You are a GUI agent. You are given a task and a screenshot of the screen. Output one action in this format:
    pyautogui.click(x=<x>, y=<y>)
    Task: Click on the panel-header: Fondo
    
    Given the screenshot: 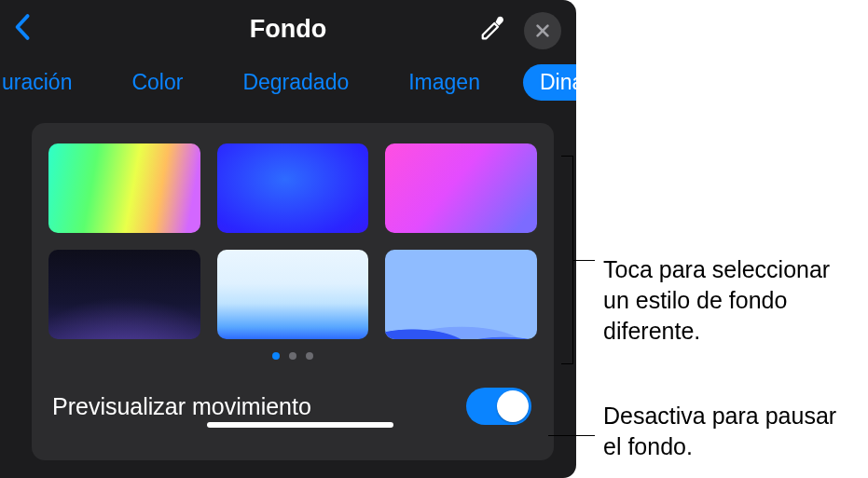 What is the action you would take?
    pyautogui.click(x=288, y=29)
    